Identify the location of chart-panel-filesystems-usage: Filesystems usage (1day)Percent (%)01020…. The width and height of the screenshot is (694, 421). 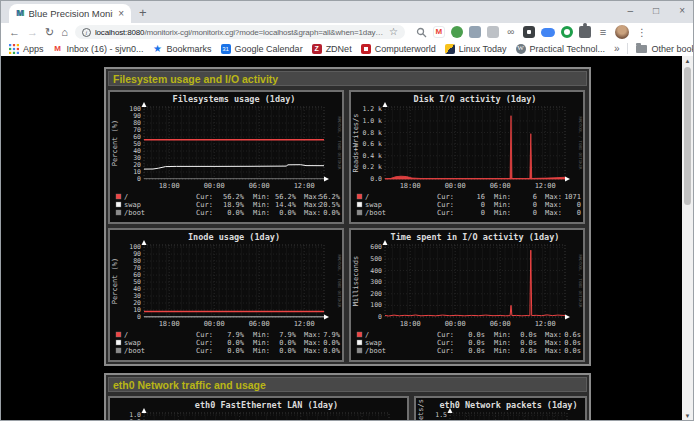
(226, 157).